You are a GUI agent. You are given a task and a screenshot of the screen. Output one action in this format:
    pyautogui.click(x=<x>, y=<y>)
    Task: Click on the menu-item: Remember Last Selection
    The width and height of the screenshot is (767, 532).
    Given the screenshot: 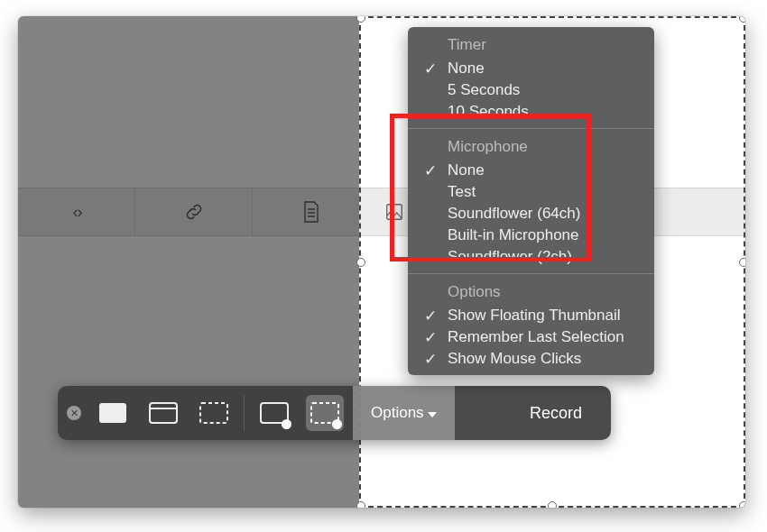 What is the action you would take?
    pyautogui.click(x=531, y=337)
    